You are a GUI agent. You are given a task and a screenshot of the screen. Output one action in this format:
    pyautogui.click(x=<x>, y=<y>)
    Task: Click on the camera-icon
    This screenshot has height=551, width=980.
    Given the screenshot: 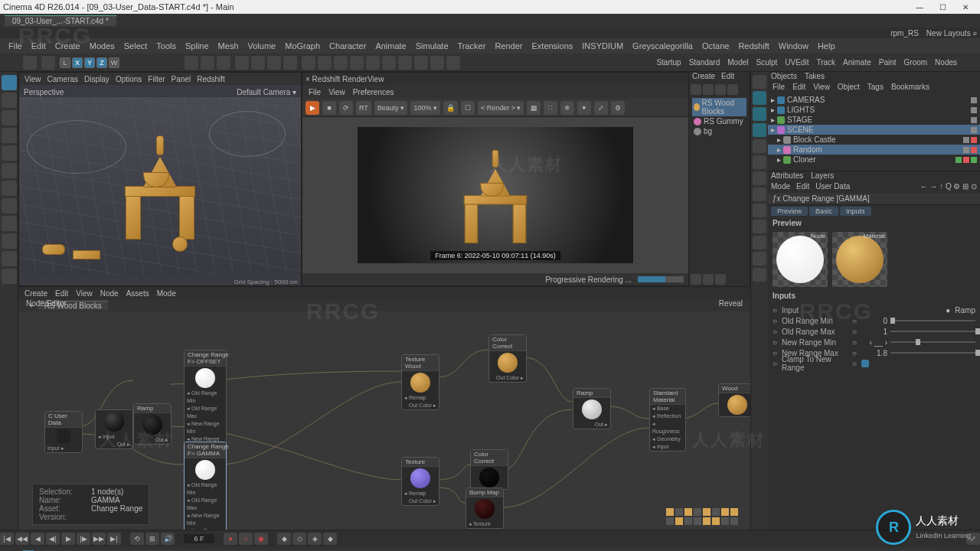 What is the action you would take?
    pyautogui.click(x=389, y=63)
    